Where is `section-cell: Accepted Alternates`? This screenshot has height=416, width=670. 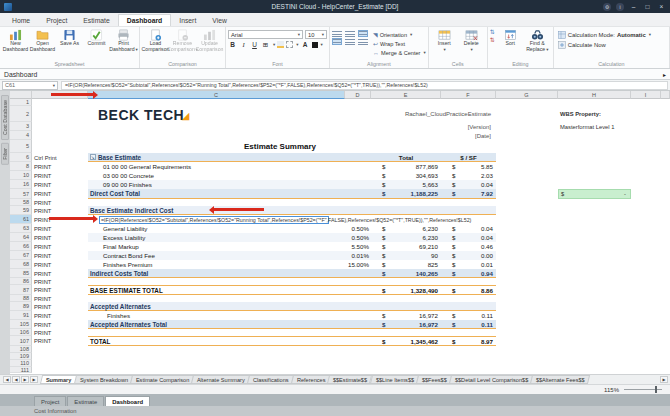 section-cell: Accepted Alternates is located at coordinates (216, 306).